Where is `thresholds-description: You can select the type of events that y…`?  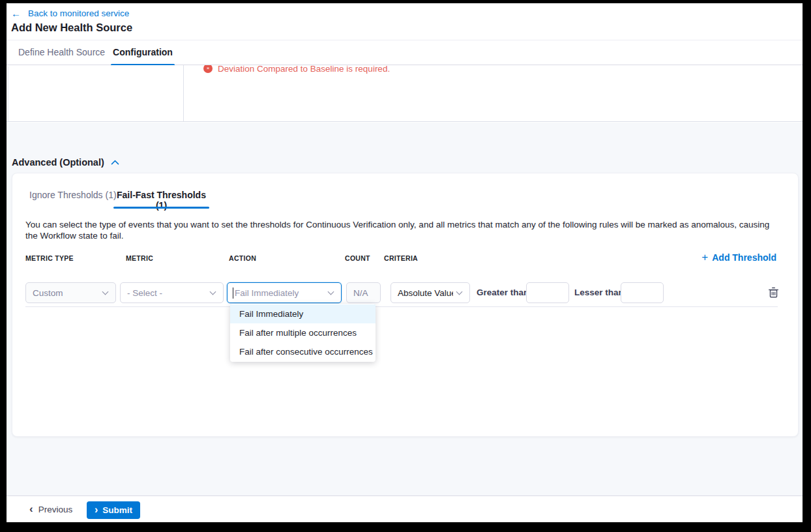
thresholds-description: You can select the type of events that y… is located at coordinates (404, 230).